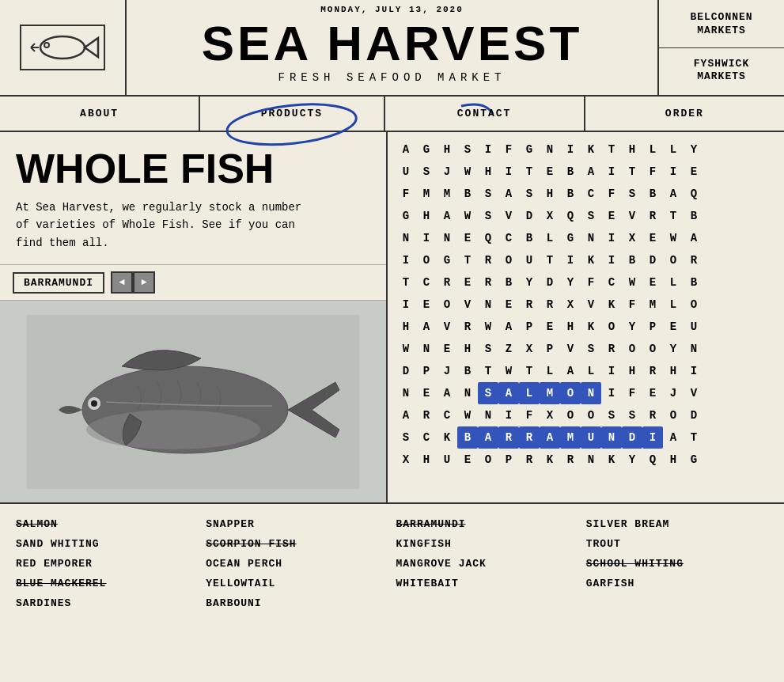  What do you see at coordinates (107, 584) in the screenshot?
I see `fish-list-item: BLUE MACKEREL` at bounding box center [107, 584].